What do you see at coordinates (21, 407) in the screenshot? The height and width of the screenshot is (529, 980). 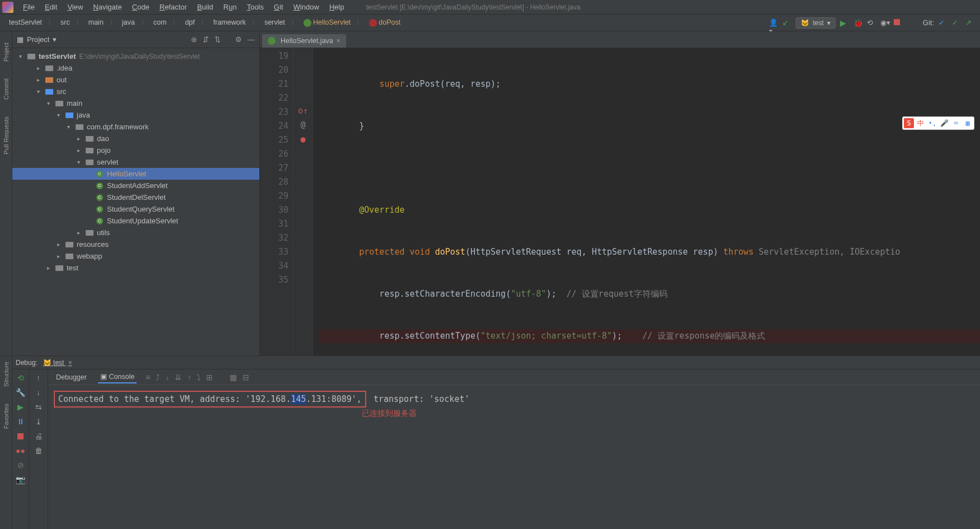 I see `resume-icon: ▶` at bounding box center [21, 407].